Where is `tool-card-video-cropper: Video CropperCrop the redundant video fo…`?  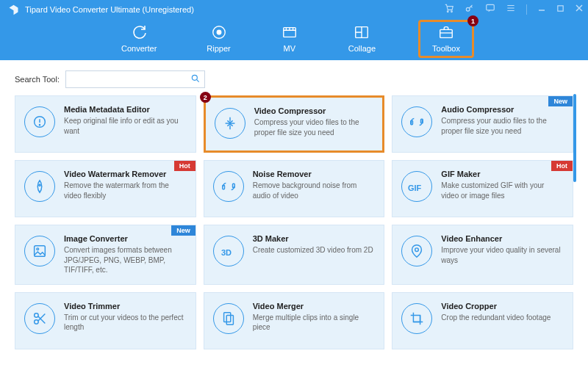
tool-card-video-cropper: Video CropperCrop the redundant video fo… is located at coordinates (482, 321).